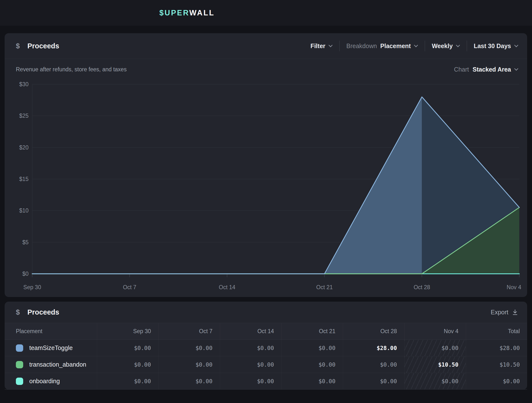  What do you see at coordinates (422, 287) in the screenshot?
I see `svg-text: Oct 28` at bounding box center [422, 287].